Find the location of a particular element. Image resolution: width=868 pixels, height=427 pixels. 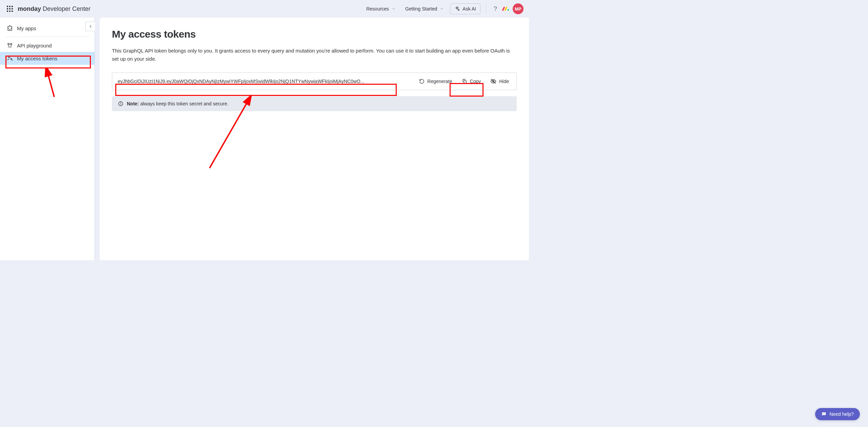

ask-ai-label: Ask AI is located at coordinates (469, 9).